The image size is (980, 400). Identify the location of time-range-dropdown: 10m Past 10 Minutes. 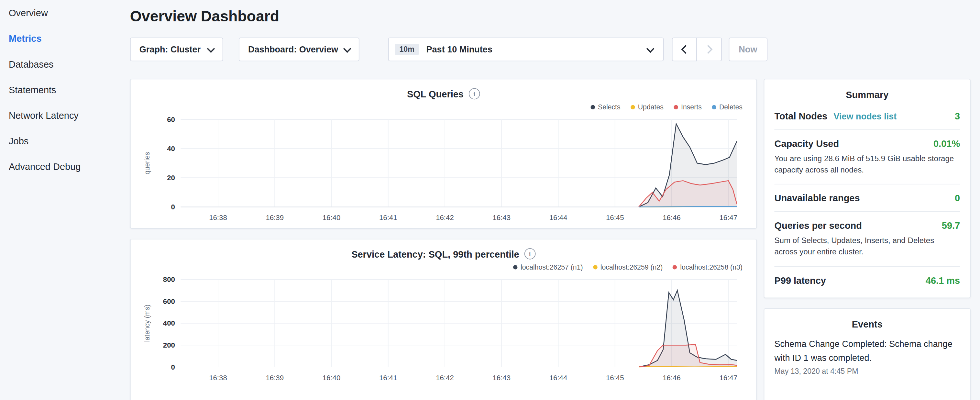
(526, 49).